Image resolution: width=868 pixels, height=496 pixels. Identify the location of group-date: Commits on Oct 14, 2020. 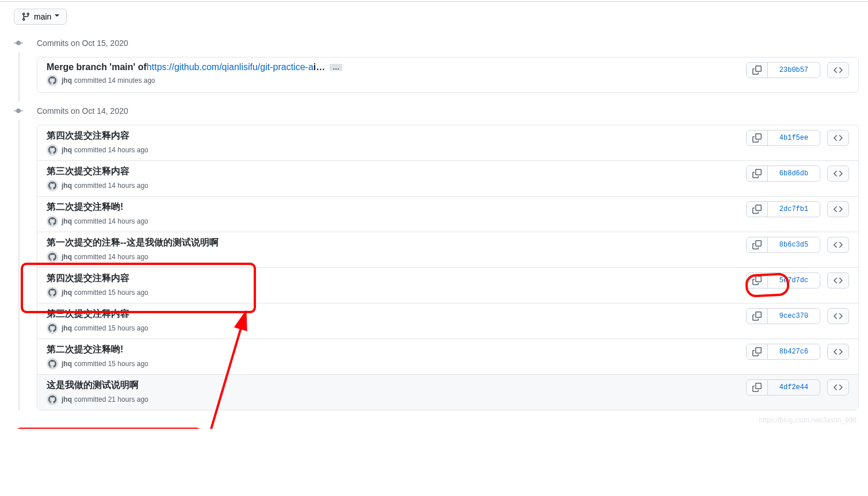
(448, 111).